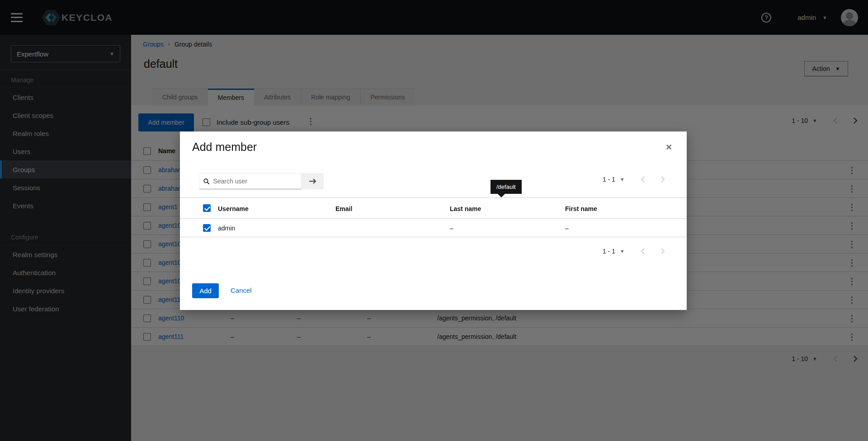 The image size is (868, 441). I want to click on close-icon: ✕, so click(669, 147).